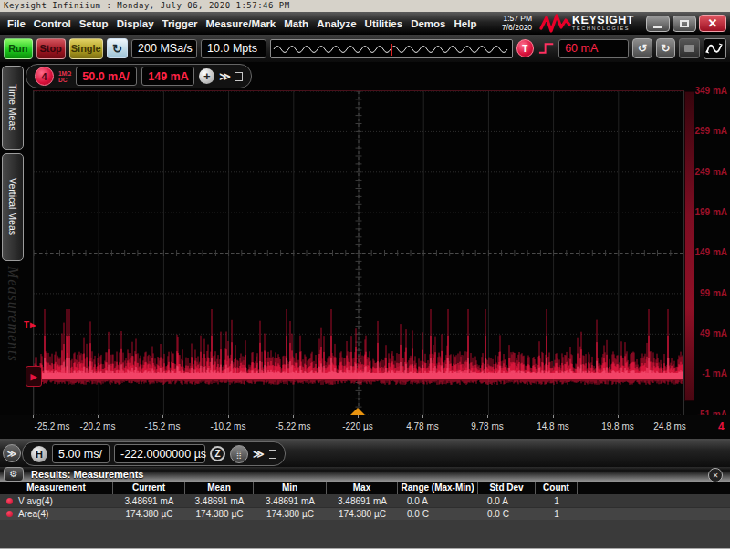 Image resolution: width=730 pixels, height=560 pixels. Describe the element at coordinates (690, 48) in the screenshot. I see `screen-glyph` at that location.